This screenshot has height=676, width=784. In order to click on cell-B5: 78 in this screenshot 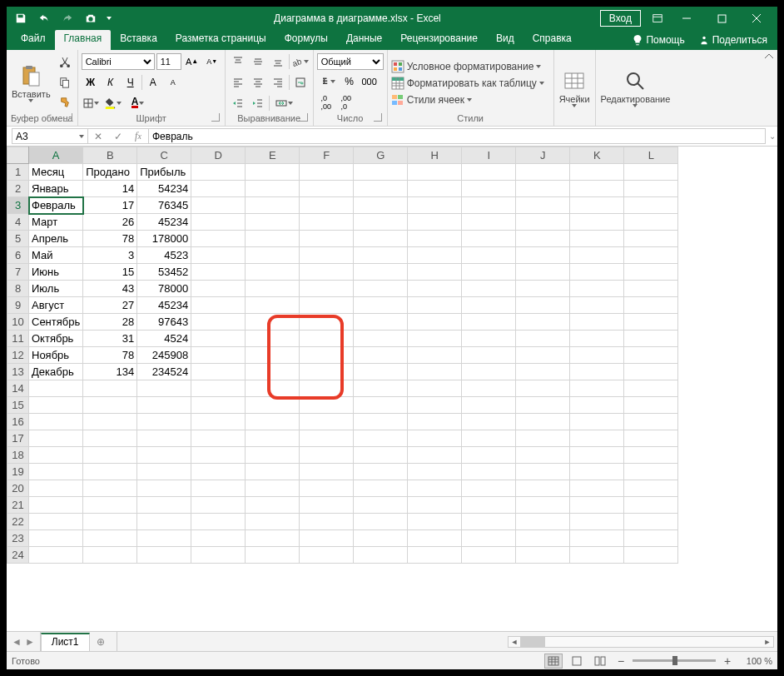, I will do `click(110, 239)`.